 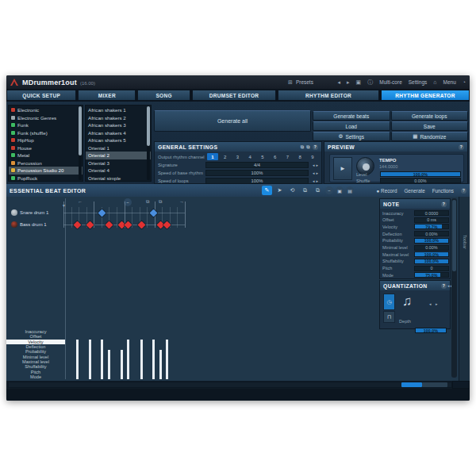 I want to click on list-item: House, so click(x=46, y=148).